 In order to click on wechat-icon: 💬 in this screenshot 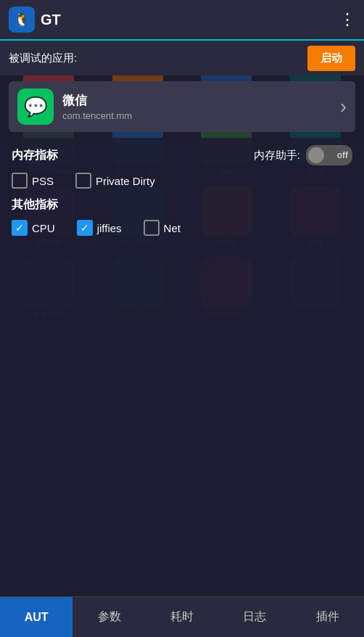, I will do `click(36, 107)`.